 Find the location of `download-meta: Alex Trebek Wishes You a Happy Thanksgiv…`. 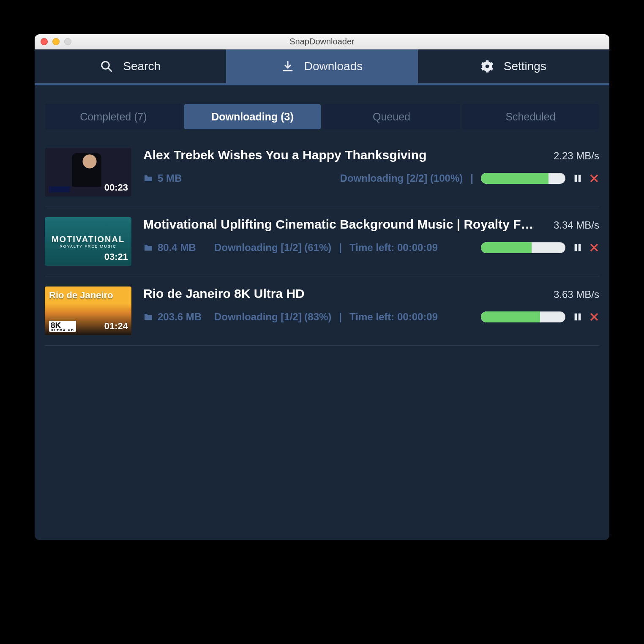

download-meta: Alex Trebek Wishes You a Happy Thanksgiv… is located at coordinates (371, 166).